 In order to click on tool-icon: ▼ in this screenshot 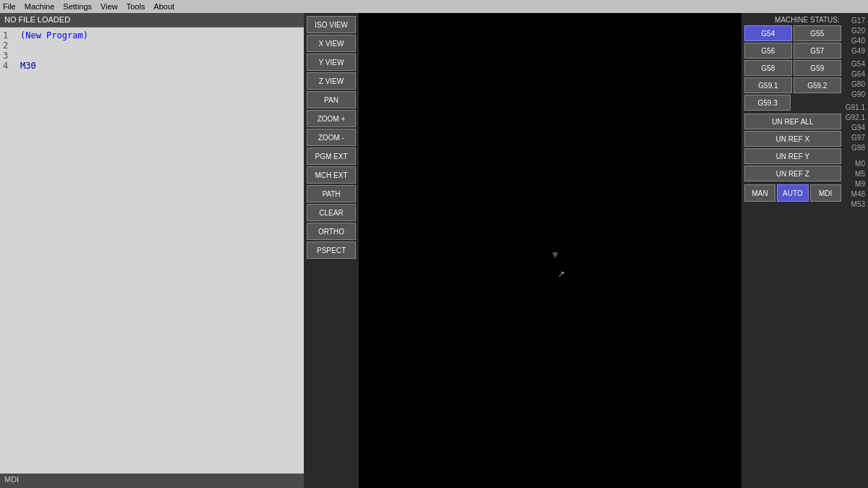, I will do `click(556, 254)`.